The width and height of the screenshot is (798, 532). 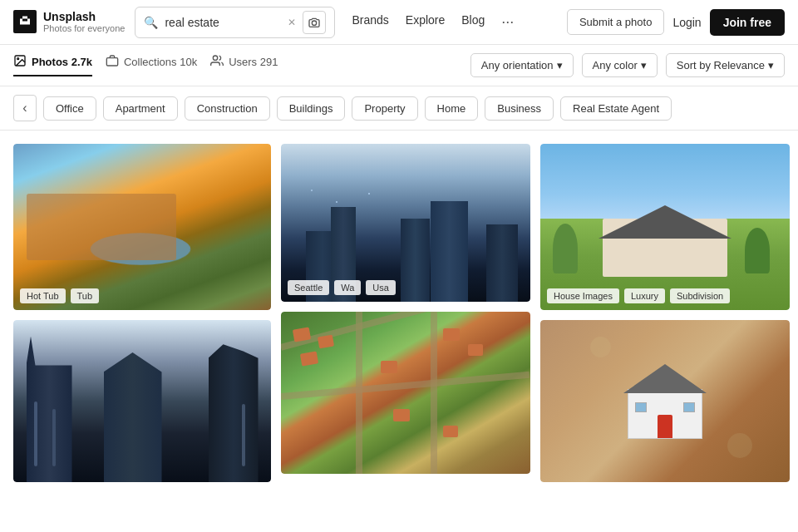 What do you see at coordinates (584, 296) in the screenshot?
I see `tag-house-images: House Images` at bounding box center [584, 296].